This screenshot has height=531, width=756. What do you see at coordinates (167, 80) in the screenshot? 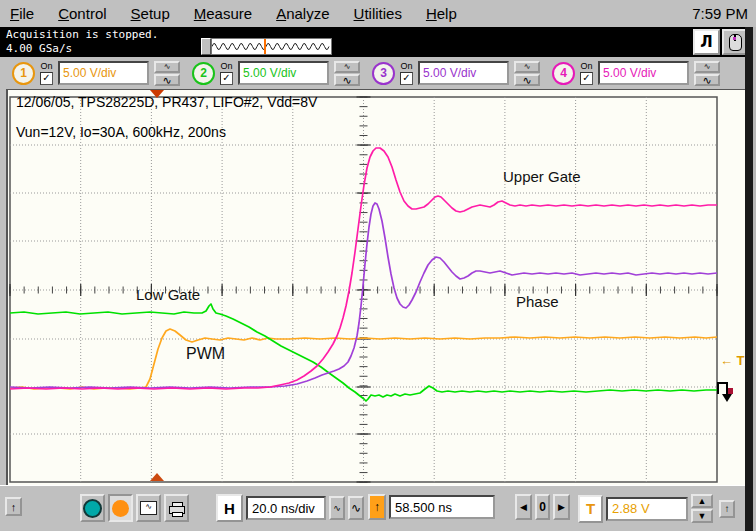
I see `channel-1-scale-increase: ∿` at bounding box center [167, 80].